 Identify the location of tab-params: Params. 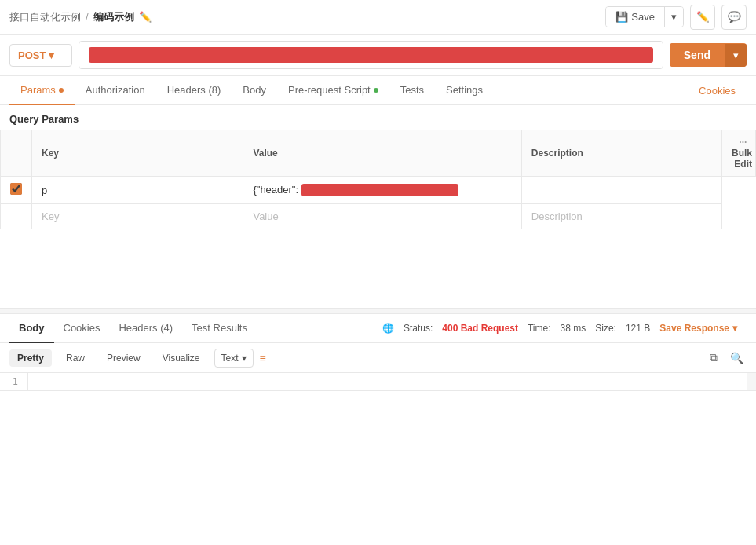
(42, 91).